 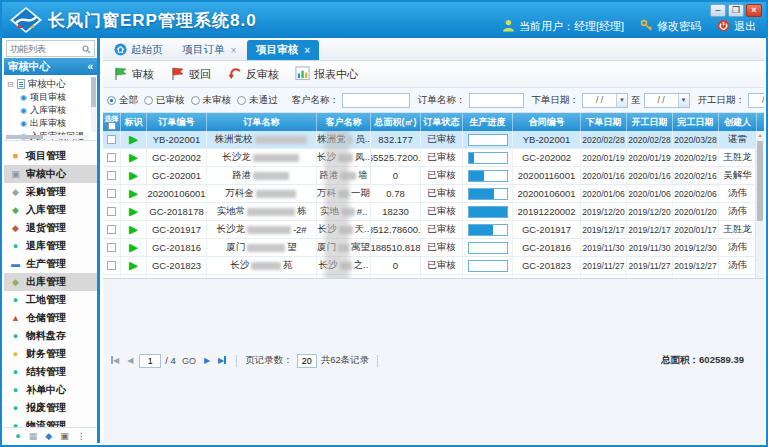 I want to click on sidebar-item-14: ●报废管理, so click(x=50, y=408).